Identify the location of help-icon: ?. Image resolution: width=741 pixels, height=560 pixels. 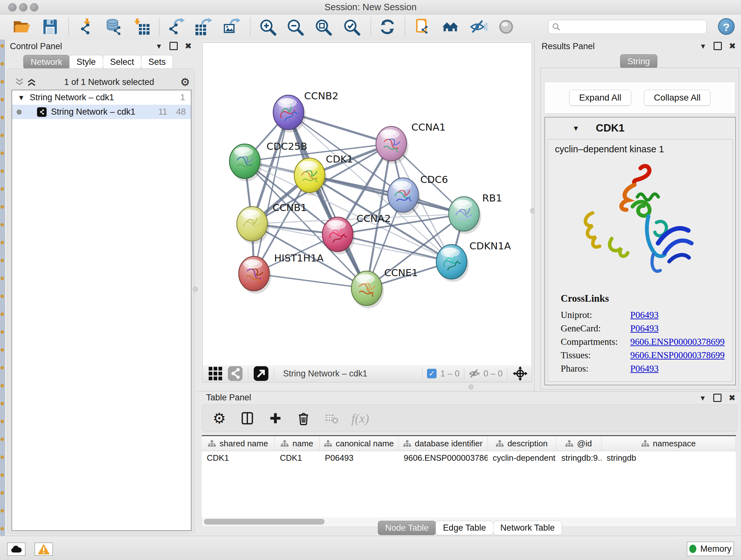
(726, 26).